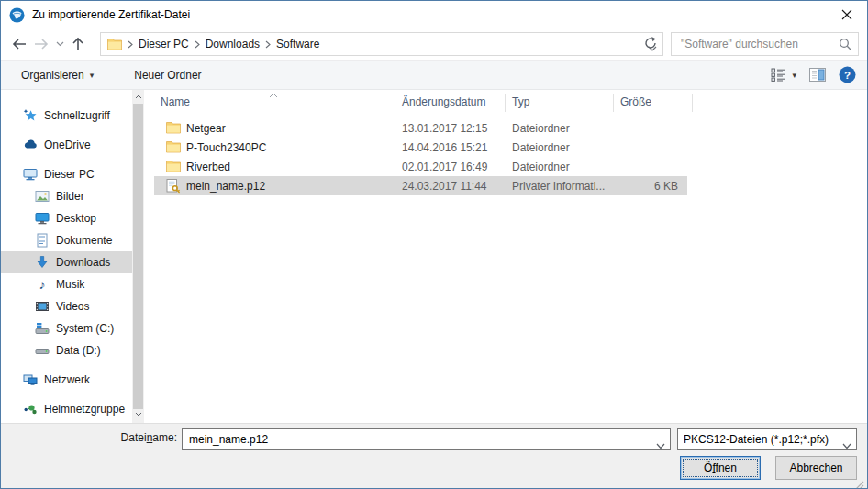 The height and width of the screenshot is (489, 868). I want to click on column-divider, so click(692, 103).